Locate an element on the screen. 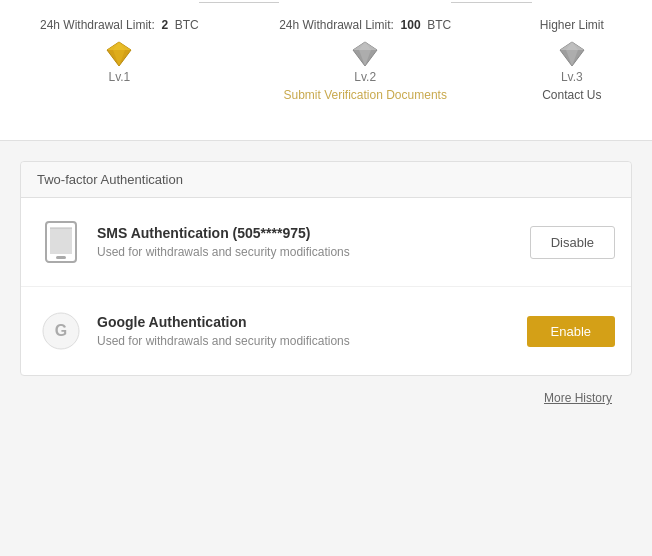 The height and width of the screenshot is (556, 652). sms-auth-btn-container: Disable is located at coordinates (572, 242).